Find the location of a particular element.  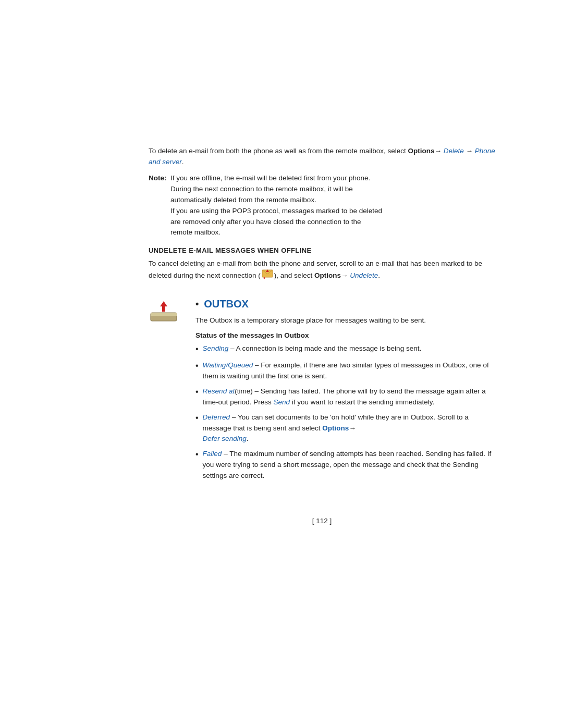

undelete-icon is located at coordinates (267, 276).